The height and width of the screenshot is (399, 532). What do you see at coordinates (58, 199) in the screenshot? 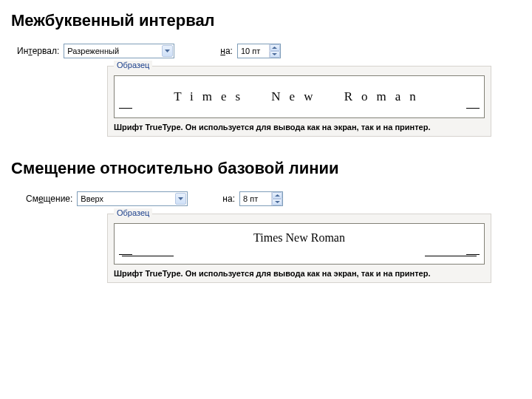
I see `shift-label-post: щение:` at bounding box center [58, 199].